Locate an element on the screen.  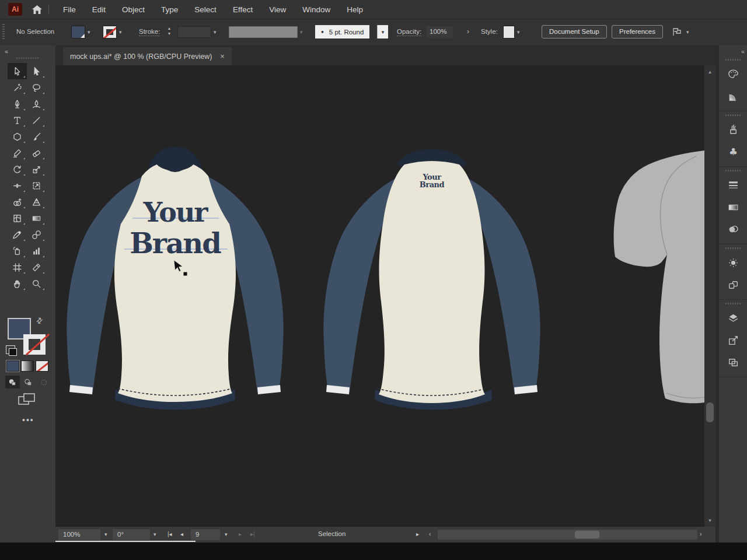
tool-blend is located at coordinates (36, 235).